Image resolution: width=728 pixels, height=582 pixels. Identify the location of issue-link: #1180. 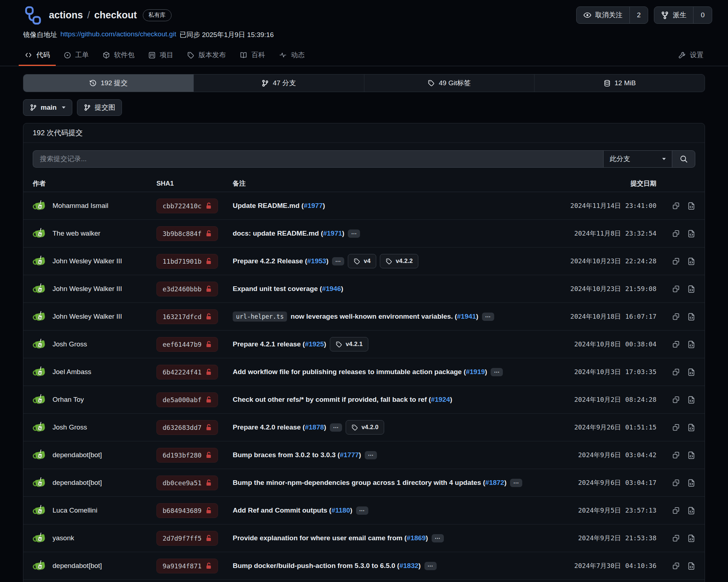
(341, 510).